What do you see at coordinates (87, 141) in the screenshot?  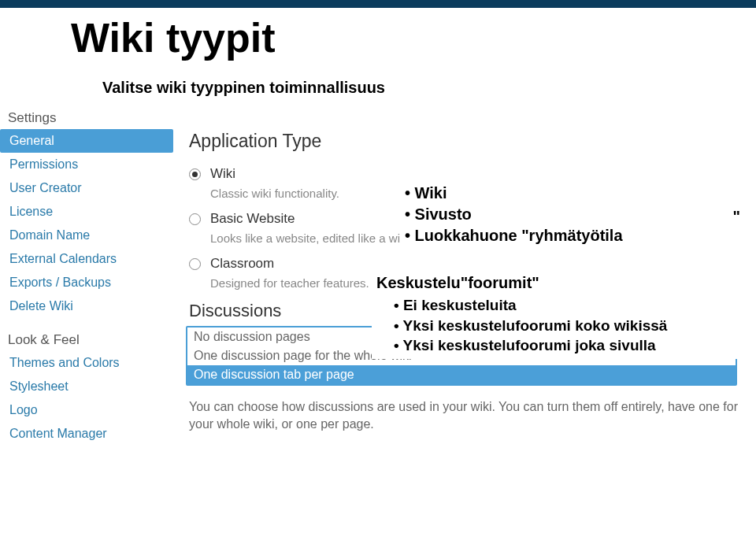 I see `sidebar-item-general: General` at bounding box center [87, 141].